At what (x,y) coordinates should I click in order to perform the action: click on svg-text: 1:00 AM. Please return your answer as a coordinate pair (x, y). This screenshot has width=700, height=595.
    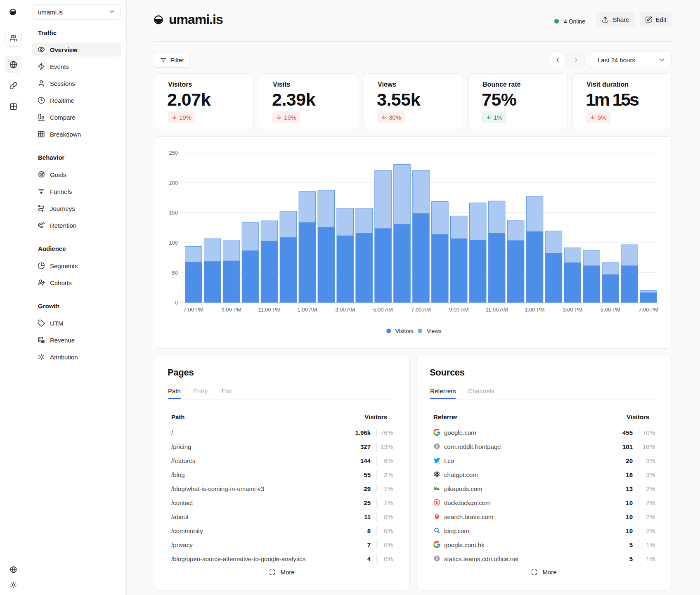
    Looking at the image, I should click on (307, 309).